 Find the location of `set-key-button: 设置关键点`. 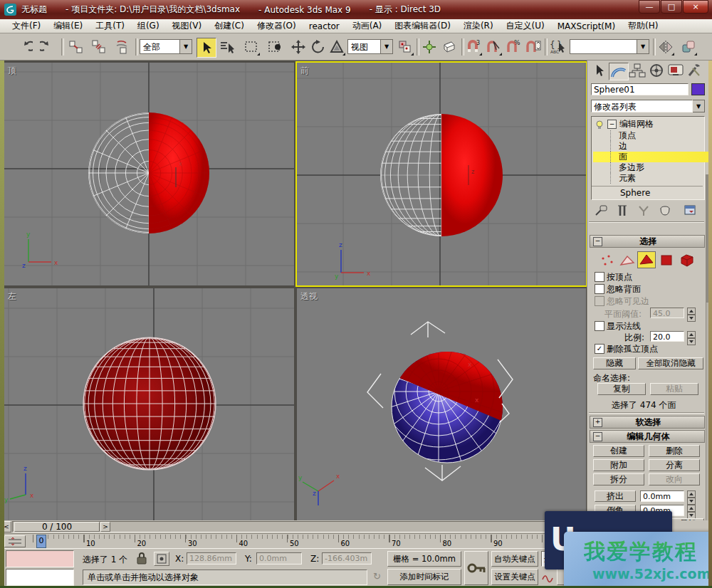

set-key-button: 设置关键点 is located at coordinates (515, 577).